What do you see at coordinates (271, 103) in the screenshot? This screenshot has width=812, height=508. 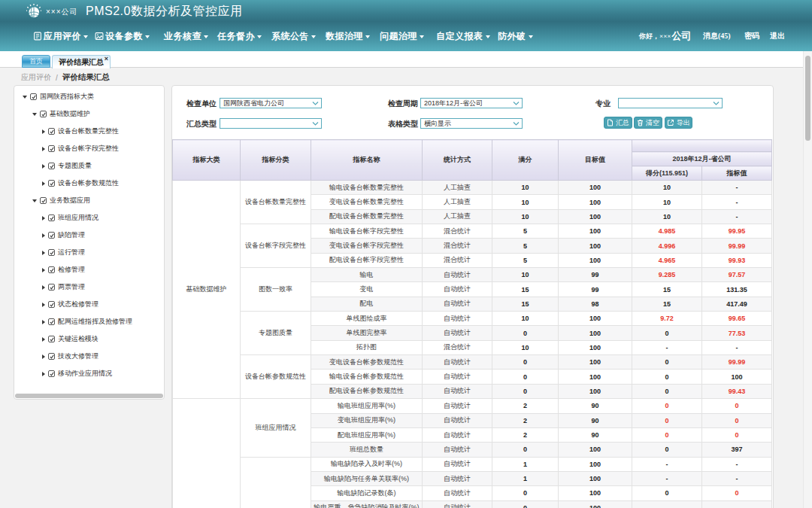 I see `filter-select-1: 国网陕西省电力公司` at bounding box center [271, 103].